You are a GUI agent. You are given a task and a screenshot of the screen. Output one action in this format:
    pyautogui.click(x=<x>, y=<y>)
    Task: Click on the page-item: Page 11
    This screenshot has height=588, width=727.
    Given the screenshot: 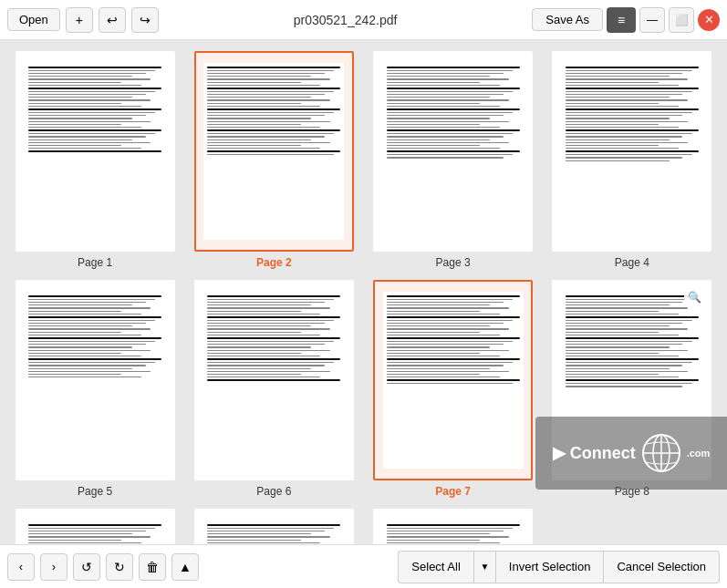 What is the action you would take?
    pyautogui.click(x=453, y=527)
    